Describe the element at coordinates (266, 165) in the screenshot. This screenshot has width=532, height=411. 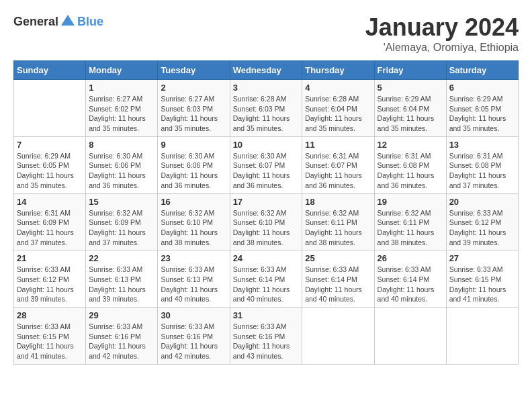
I see `calendar-cell: 10 Sunrise: 6:30 AMSunset: 6:07 PMDaylig…` at that location.